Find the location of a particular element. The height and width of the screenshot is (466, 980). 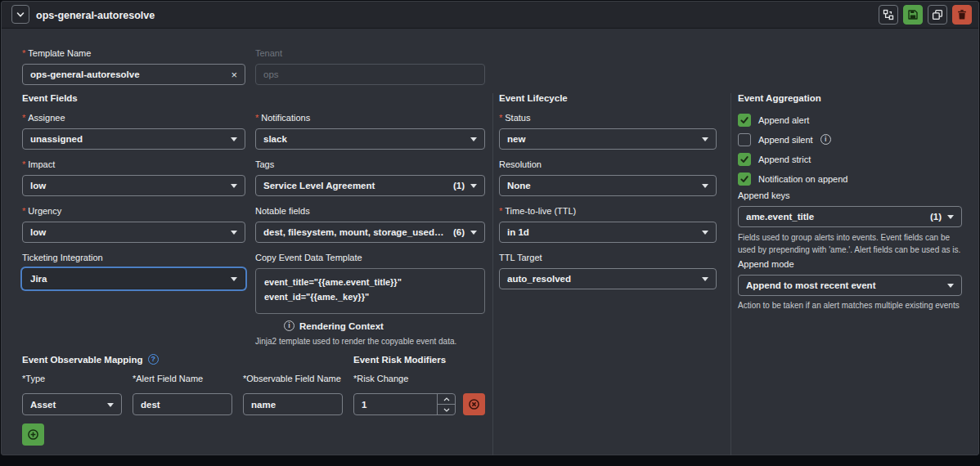

risk-change-input is located at coordinates (396, 404).